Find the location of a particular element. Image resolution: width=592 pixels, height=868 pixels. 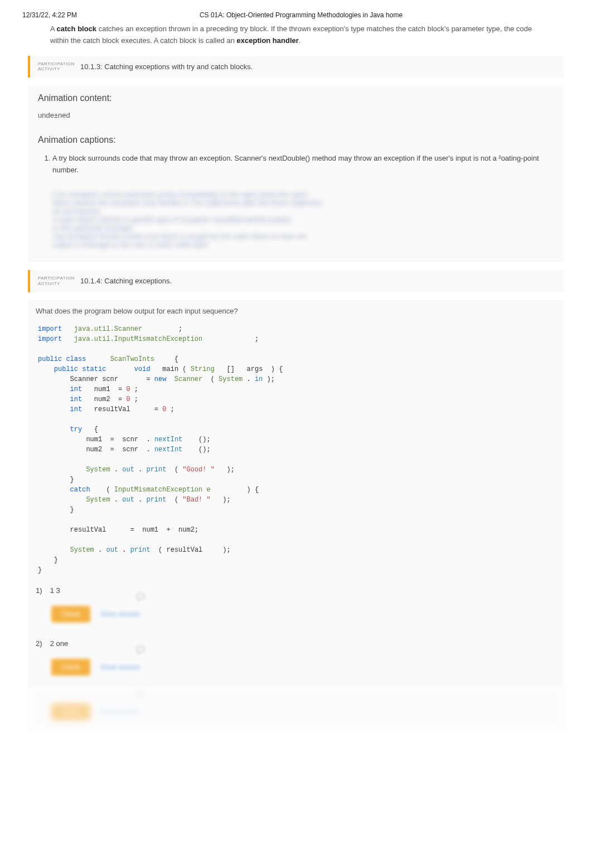

q-input: 1 3 is located at coordinates (55, 590).